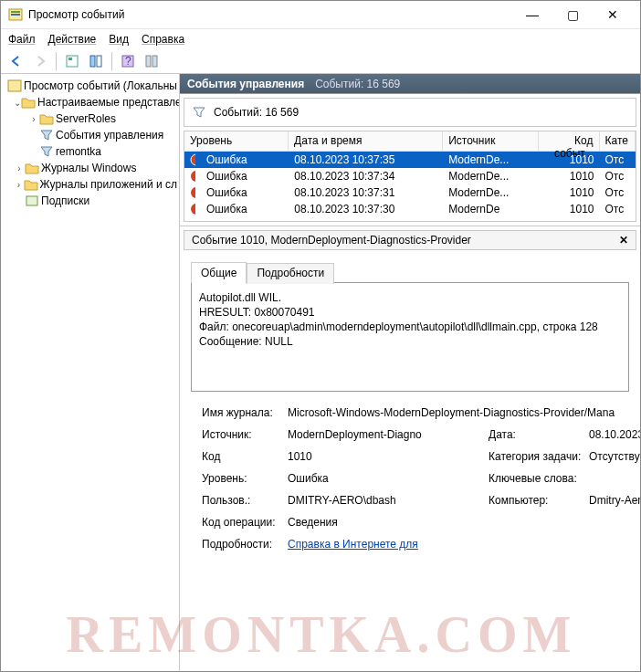 This screenshot has width=641, height=672. Describe the element at coordinates (119, 39) in the screenshot. I see `menu-view: Вид` at that location.